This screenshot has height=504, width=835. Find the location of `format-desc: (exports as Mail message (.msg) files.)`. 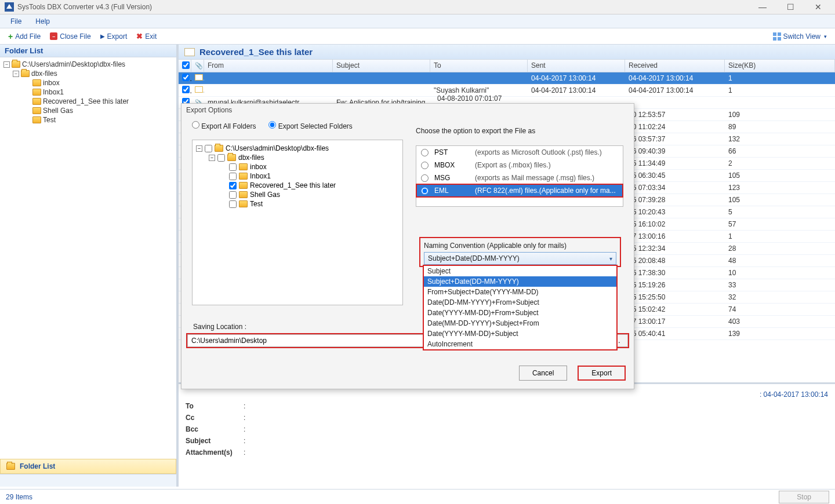

format-desc: (exports as Mail message (.msg) files.) is located at coordinates (535, 178).